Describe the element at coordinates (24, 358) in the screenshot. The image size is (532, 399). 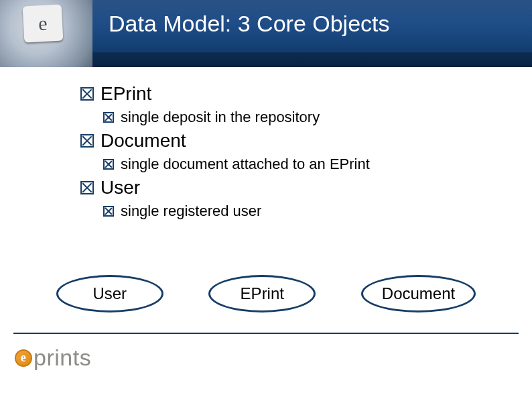
I see `logo-e-glyph: e` at that location.